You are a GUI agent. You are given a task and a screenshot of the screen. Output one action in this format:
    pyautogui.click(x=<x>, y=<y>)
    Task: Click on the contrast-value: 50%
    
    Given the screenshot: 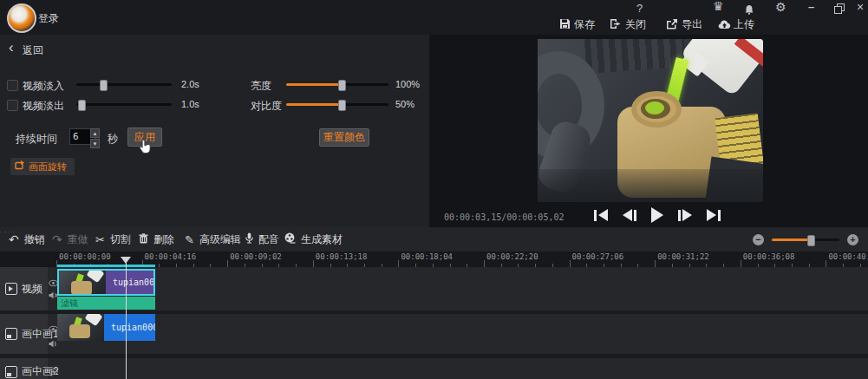 What is the action you would take?
    pyautogui.click(x=405, y=104)
    